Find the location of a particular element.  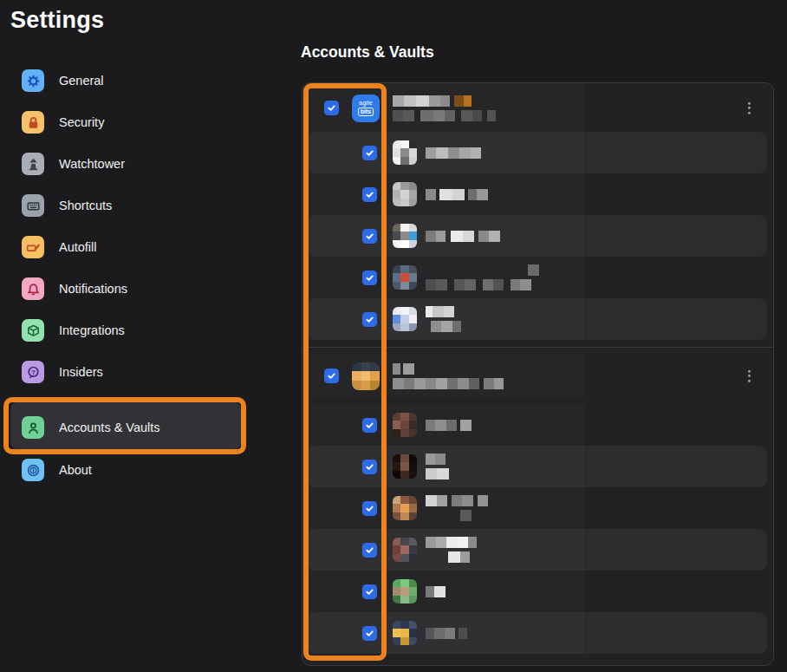

sidebar-item-label: Integrations is located at coordinates (92, 330).